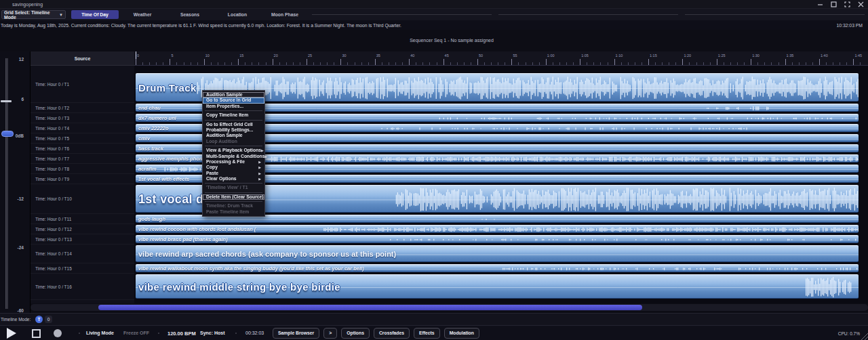 This screenshot has width=868, height=340. Describe the element at coordinates (233, 162) in the screenshot. I see `menu-item-processing-file: Processing & File▶` at that location.